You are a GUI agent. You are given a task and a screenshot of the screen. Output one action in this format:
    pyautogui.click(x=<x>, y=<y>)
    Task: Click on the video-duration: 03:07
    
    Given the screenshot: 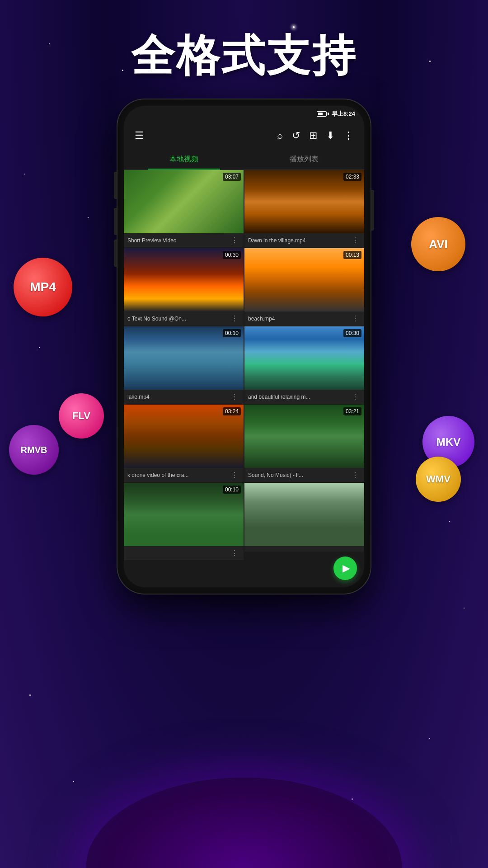 What is the action you would take?
    pyautogui.click(x=232, y=177)
    